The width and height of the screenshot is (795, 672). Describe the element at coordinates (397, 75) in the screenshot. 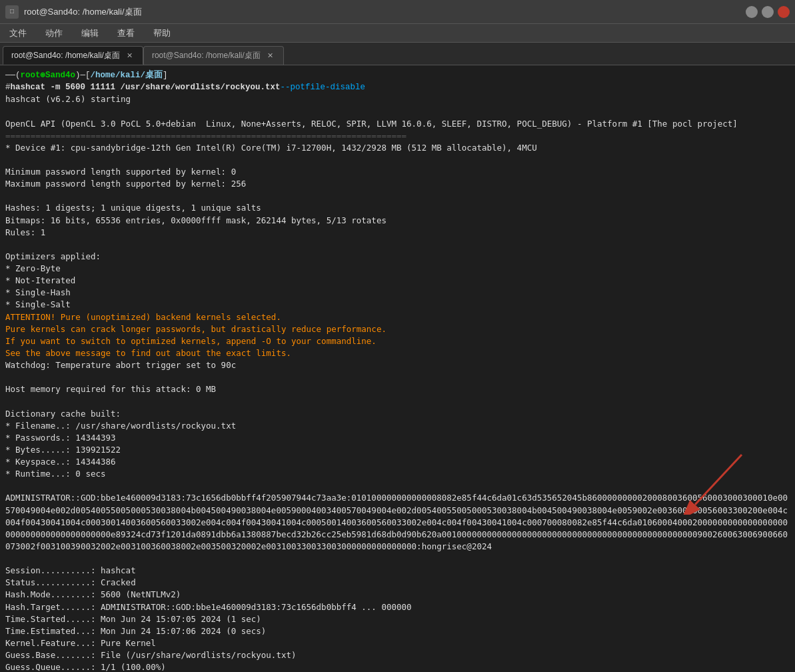

I see `prompt-line: ──(root⊛Sand4o)─[/home/kali/桌面]` at that location.